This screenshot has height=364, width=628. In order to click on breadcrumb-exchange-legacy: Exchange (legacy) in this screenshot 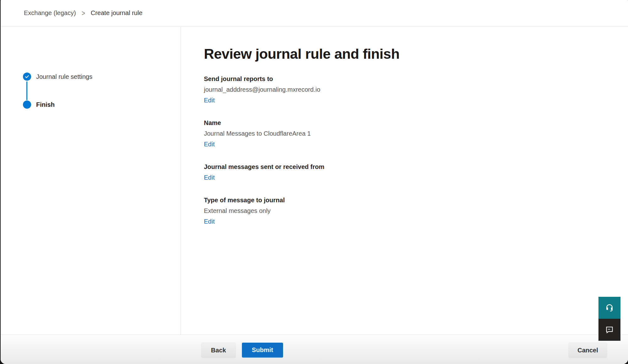, I will do `click(50, 13)`.